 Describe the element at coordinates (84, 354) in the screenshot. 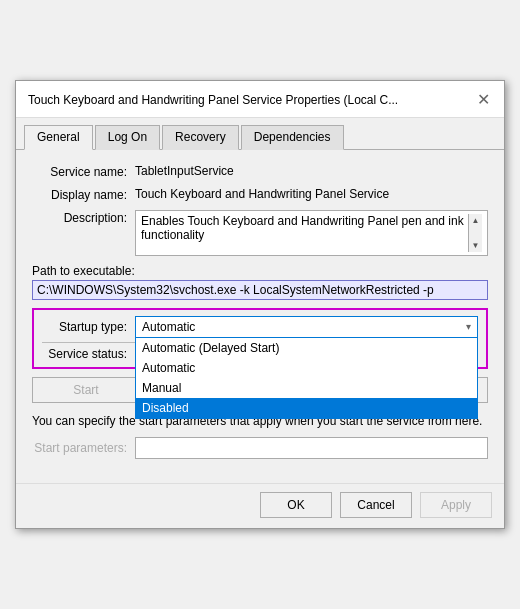

I see `service-status-label: Service status:` at that location.